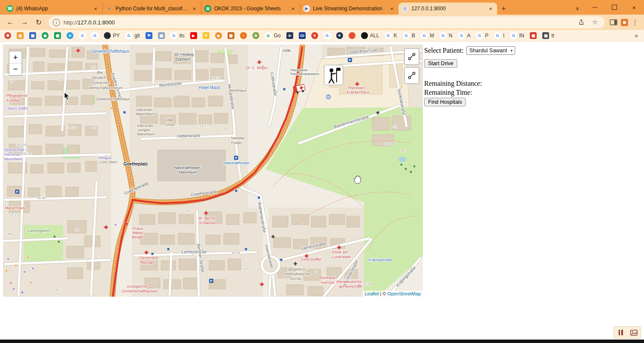  I want to click on pause-button, so click(621, 333).